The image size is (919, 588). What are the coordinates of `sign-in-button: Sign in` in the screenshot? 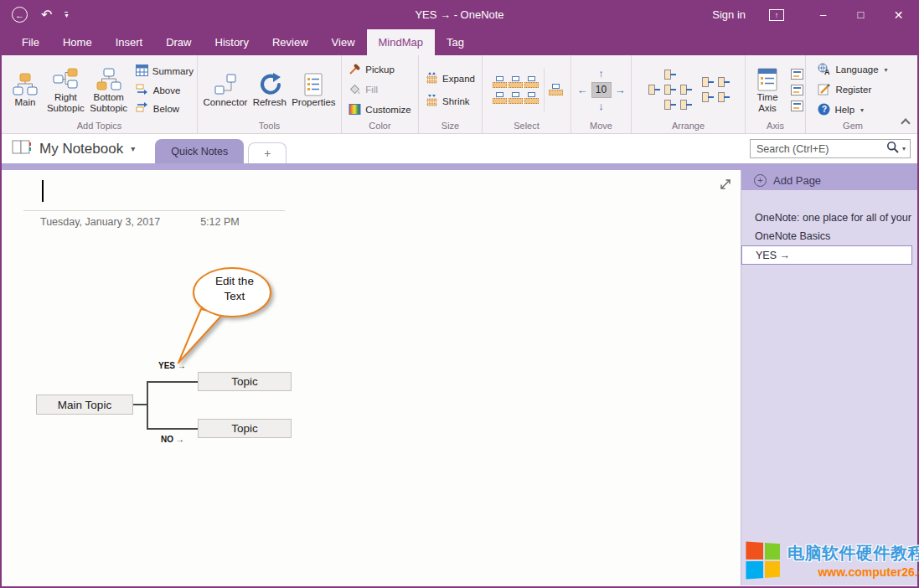 It's located at (729, 15).